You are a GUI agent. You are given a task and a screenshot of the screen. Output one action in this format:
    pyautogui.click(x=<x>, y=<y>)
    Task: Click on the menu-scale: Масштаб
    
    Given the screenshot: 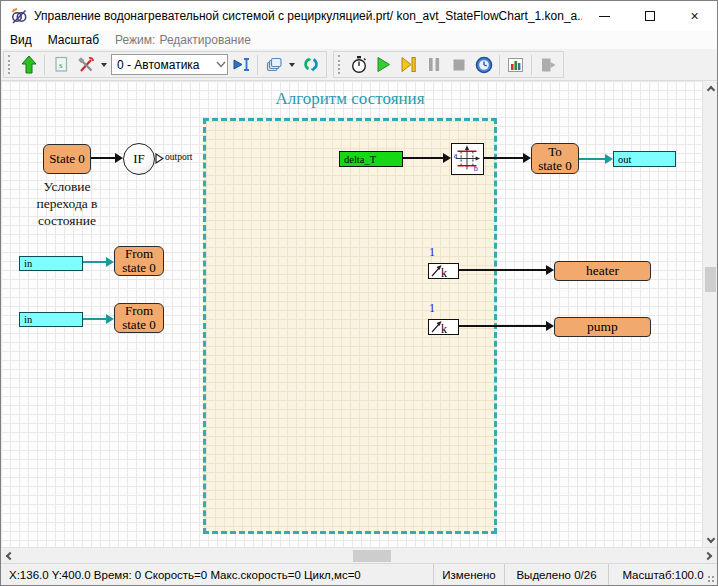 What is the action you would take?
    pyautogui.click(x=74, y=40)
    